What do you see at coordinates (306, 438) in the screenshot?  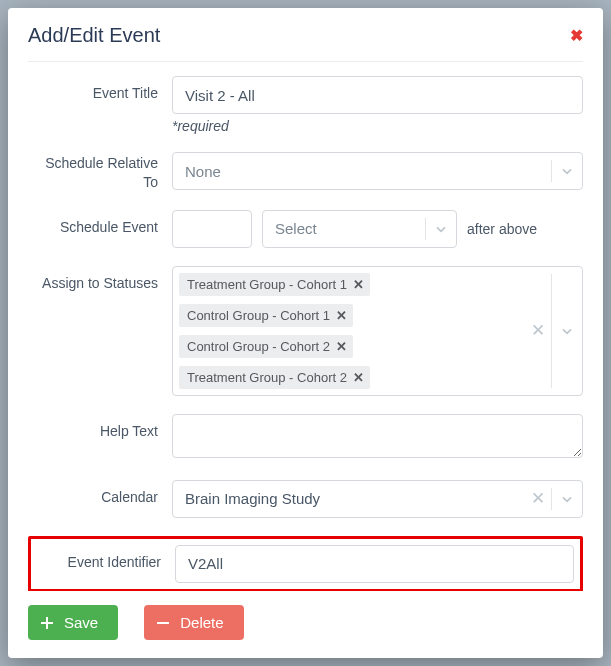 I see `field-help-text: Help Text` at bounding box center [306, 438].